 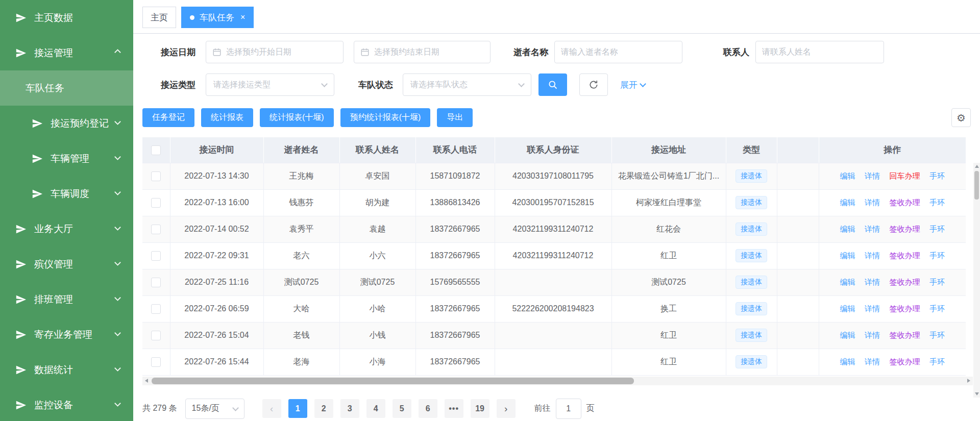 What do you see at coordinates (619, 52) in the screenshot?
I see `deceased-name-input` at bounding box center [619, 52].